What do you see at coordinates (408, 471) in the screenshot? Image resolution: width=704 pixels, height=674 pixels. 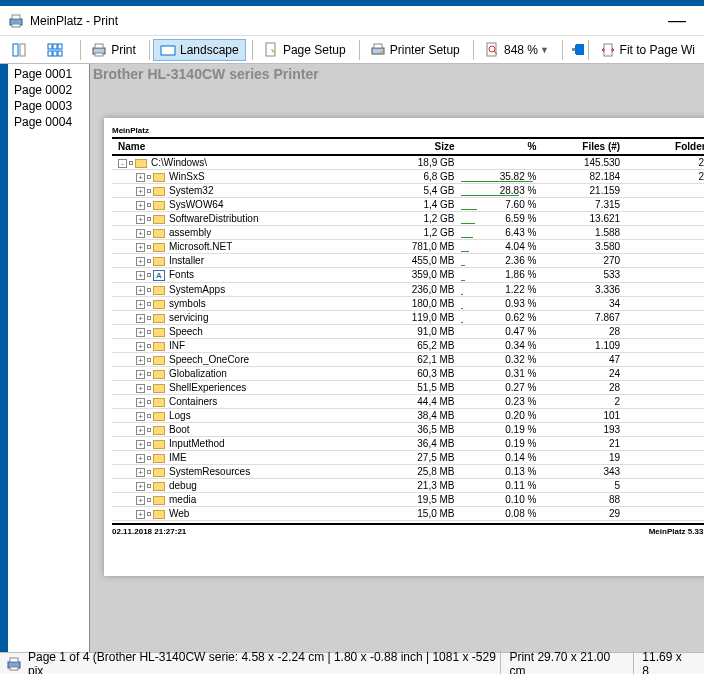 I see `table-row: +SystemResources25,8 MB0.13 %3437422` at bounding box center [408, 471].